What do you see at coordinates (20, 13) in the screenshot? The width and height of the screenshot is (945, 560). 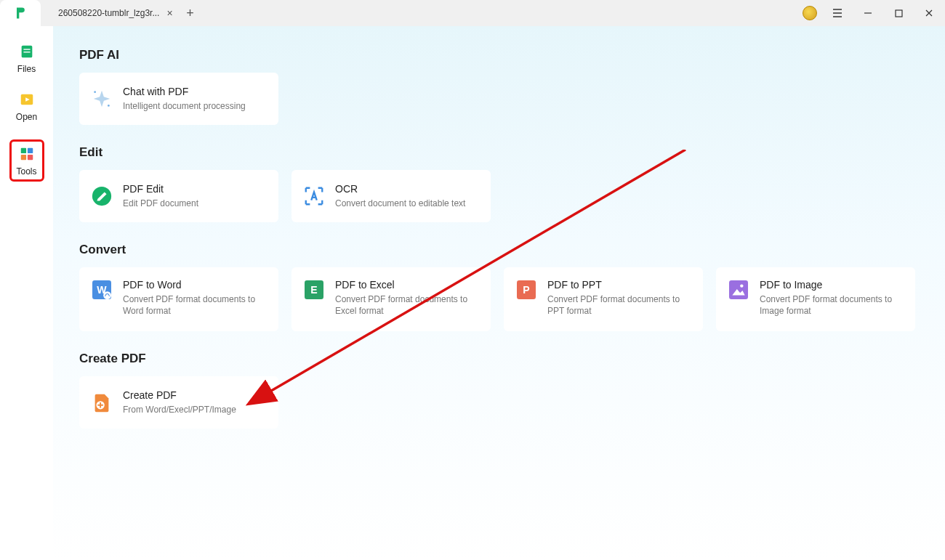 I see `app-logo-icon` at bounding box center [20, 13].